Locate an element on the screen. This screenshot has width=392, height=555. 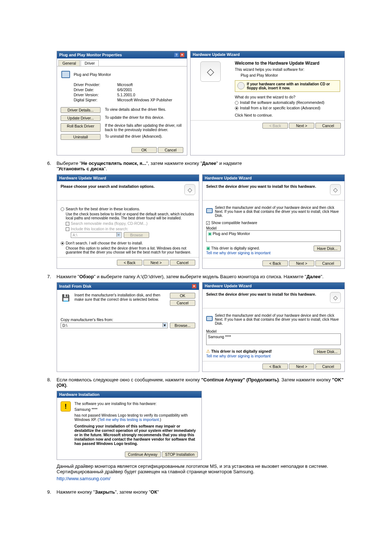
check-show-compatible: Show compatible hardware is located at coordinates (274, 223).